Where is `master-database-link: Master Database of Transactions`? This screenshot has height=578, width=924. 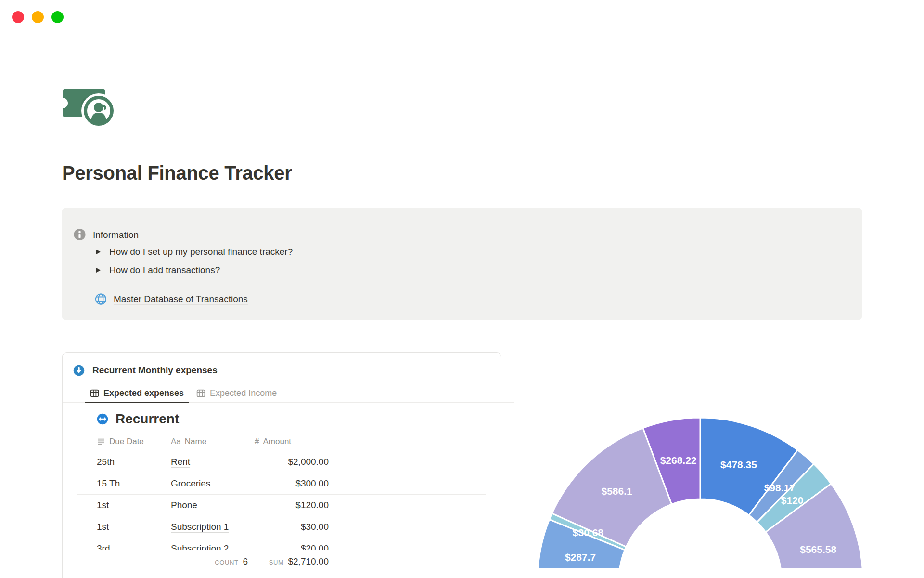 master-database-link: Master Database of Transactions is located at coordinates (171, 300).